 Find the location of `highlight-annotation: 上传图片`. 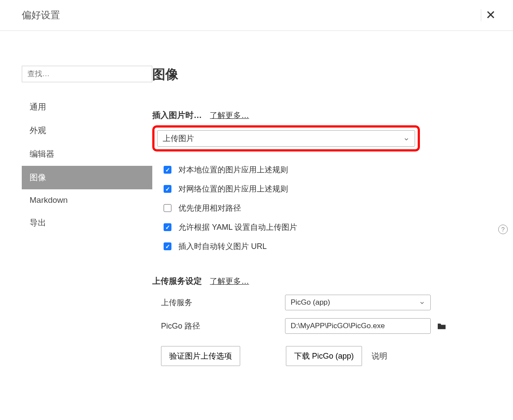

highlight-annotation: 上传图片 is located at coordinates (286, 138).